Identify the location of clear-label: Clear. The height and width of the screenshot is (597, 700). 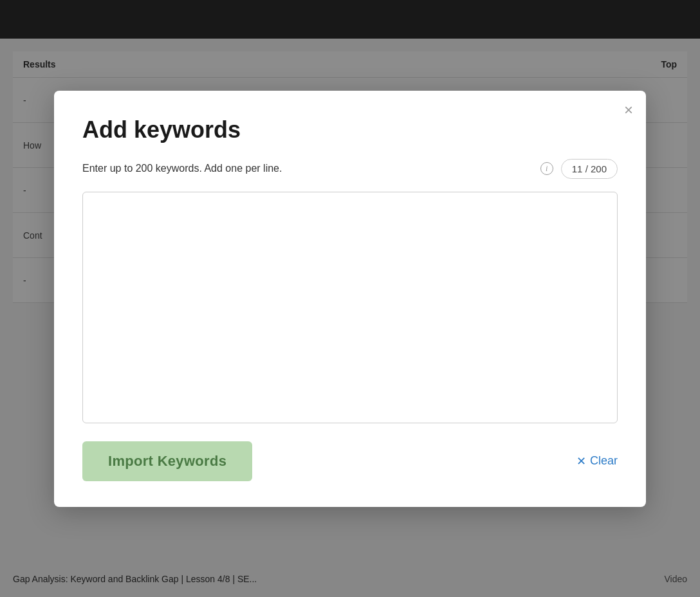
(603, 461).